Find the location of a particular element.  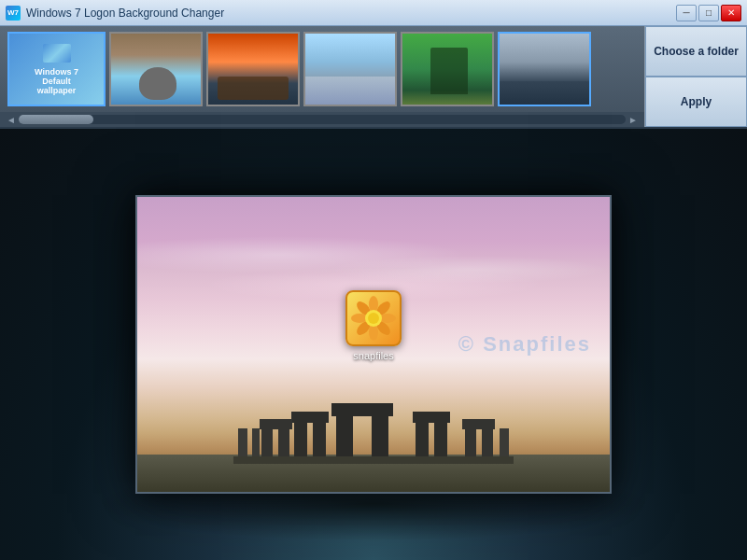

scroll-left-arrow: ◄ is located at coordinates (11, 119).